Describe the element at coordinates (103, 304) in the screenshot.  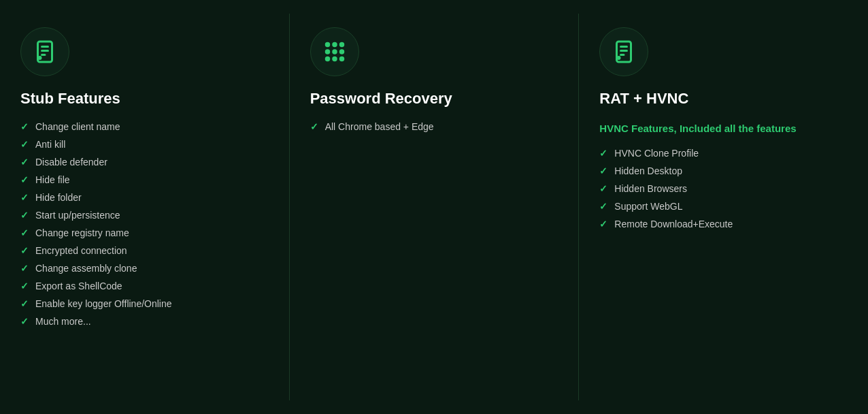
I see `feature-label: Enable key logger Offline/Online` at that location.